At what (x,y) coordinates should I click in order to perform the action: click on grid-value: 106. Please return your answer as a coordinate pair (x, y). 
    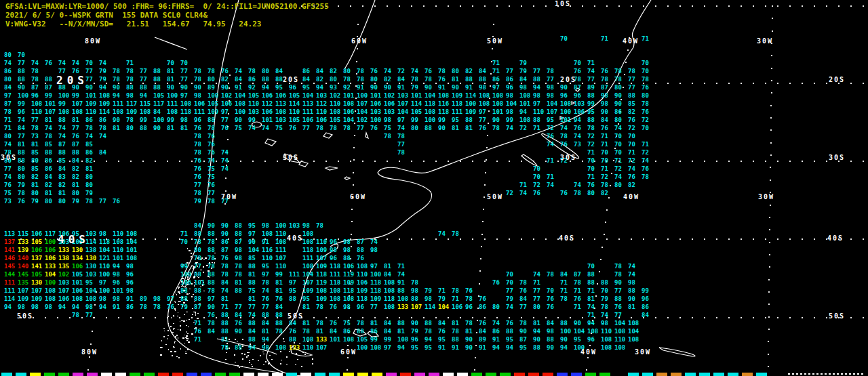
    Looking at the image, I should click on (308, 120).